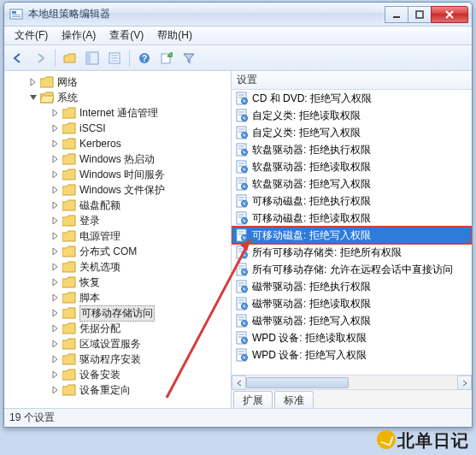 The width and height of the screenshot is (476, 455). Describe the element at coordinates (140, 344) in the screenshot. I see `tree-item: 区域设置服务` at that location.